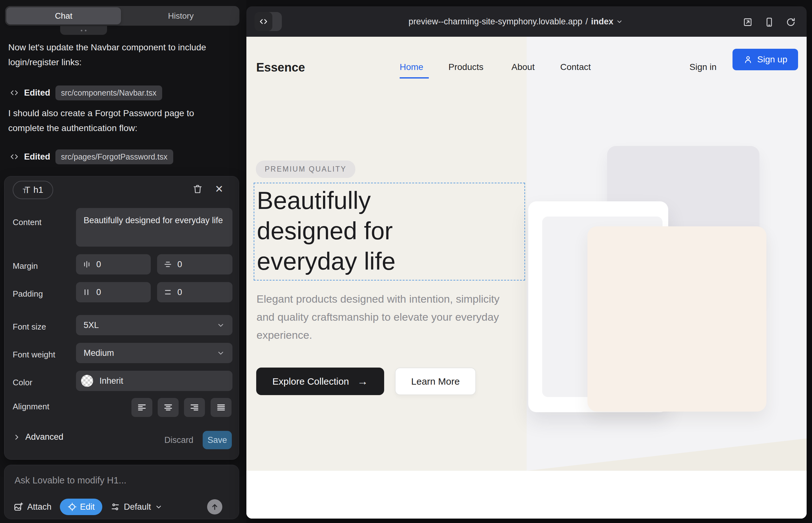 This screenshot has width=812, height=523. Describe the element at coordinates (281, 68) in the screenshot. I see `site-logo: Essence` at that location.